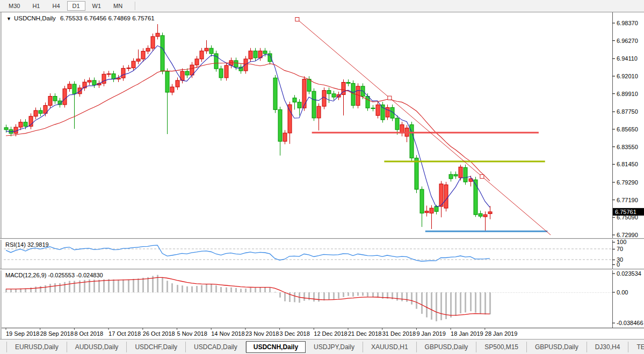  Describe the element at coordinates (620, 249) in the screenshot. I see `svg-text: 70` at that location.